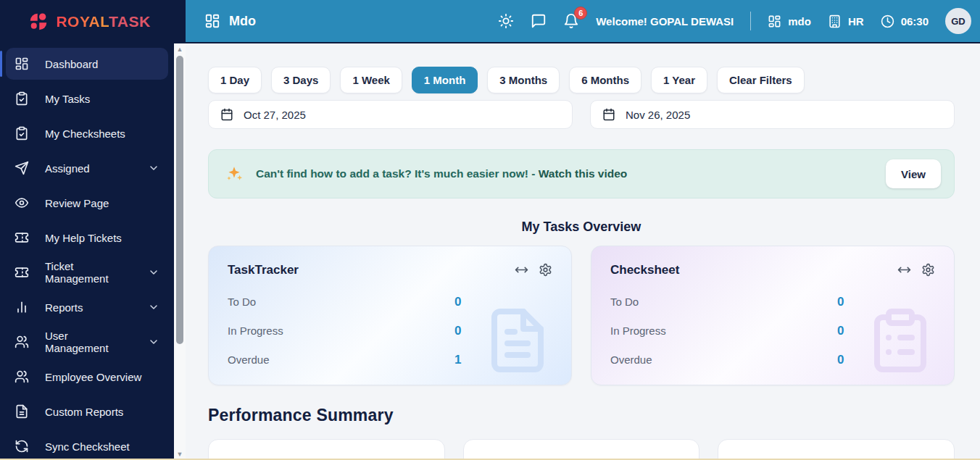  What do you see at coordinates (631, 359) in the screenshot?
I see `stat-label: Overdue` at bounding box center [631, 359].